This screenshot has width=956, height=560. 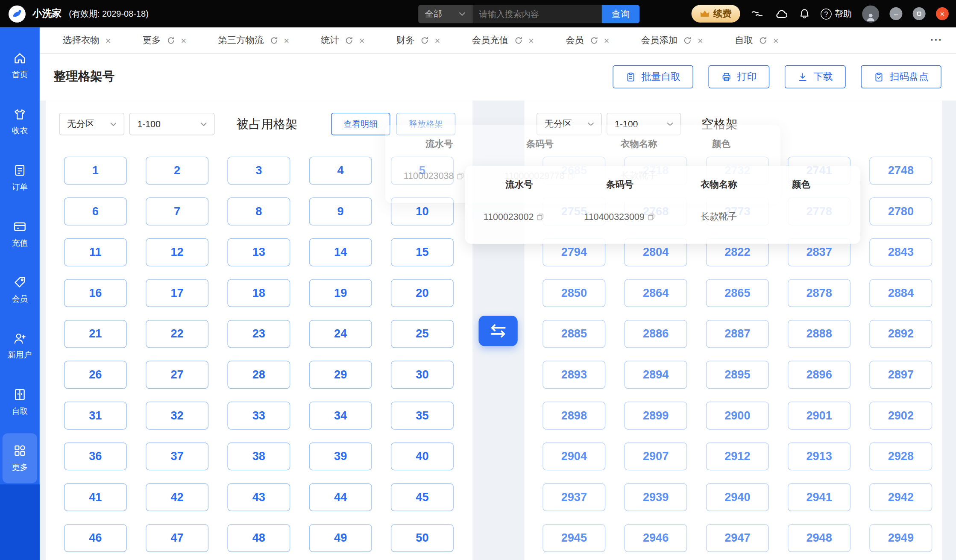 What do you see at coordinates (341, 497) in the screenshot?
I see `occupied-shelf-cell: 44` at bounding box center [341, 497].